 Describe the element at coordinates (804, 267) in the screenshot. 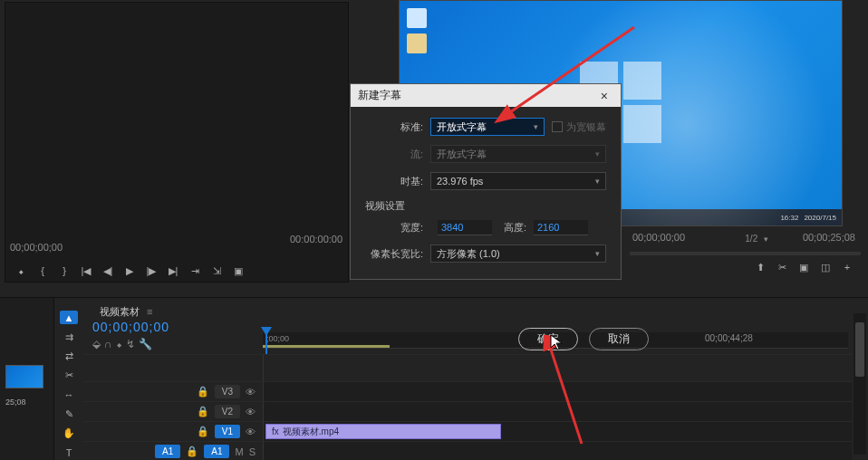

I see `program-transport-controls: ⬆ ✂ ▣ ◫ +` at that location.